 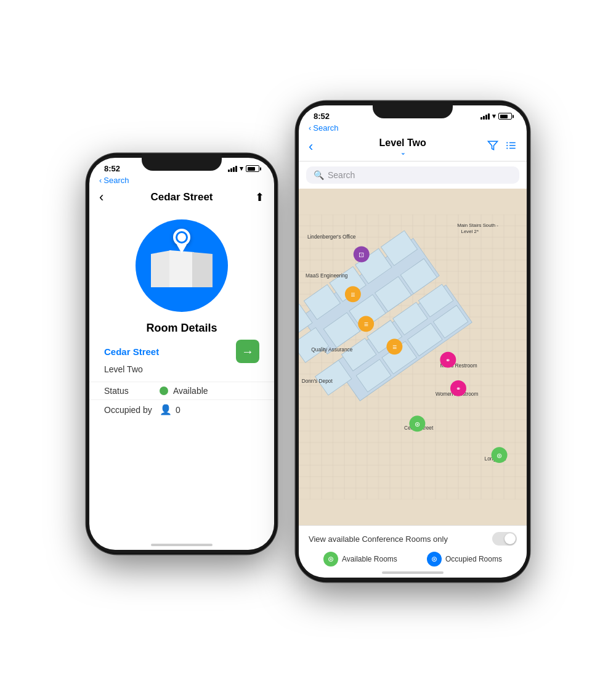 I want to click on signal-icon-right, so click(x=485, y=117).